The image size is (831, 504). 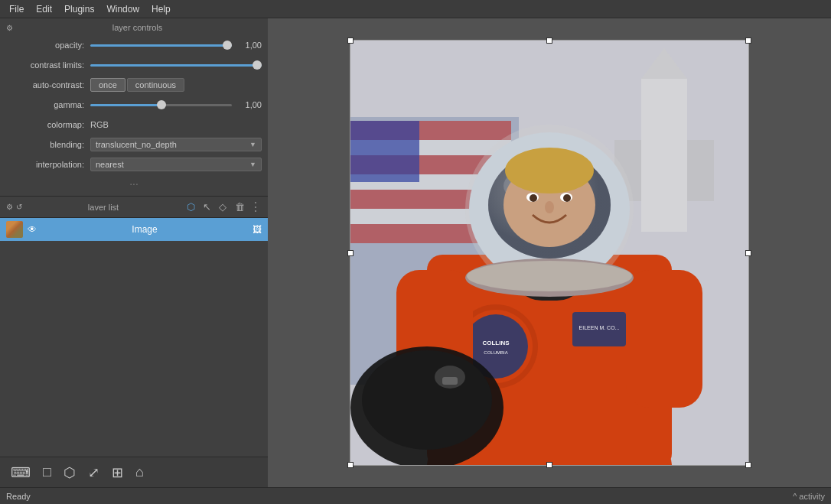 What do you see at coordinates (350, 41) in the screenshot?
I see `transform-handle-tl` at bounding box center [350, 41].